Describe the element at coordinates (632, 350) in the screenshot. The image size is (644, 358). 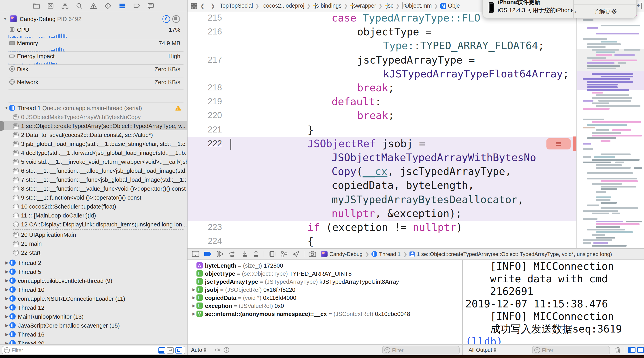
I see `dock-debug-left-icon` at that location.